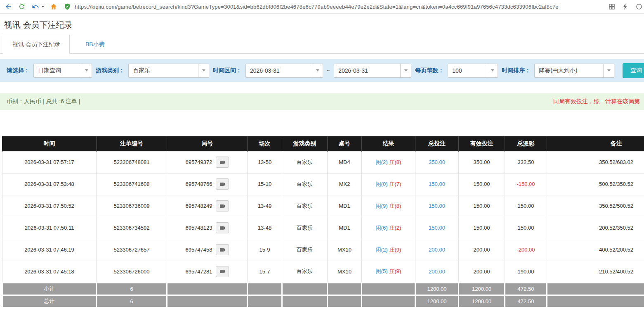  What do you see at coordinates (333, 7) in the screenshot?
I see `address-bar: https://kiqiiu.com/game/betrecord_search…` at bounding box center [333, 7].